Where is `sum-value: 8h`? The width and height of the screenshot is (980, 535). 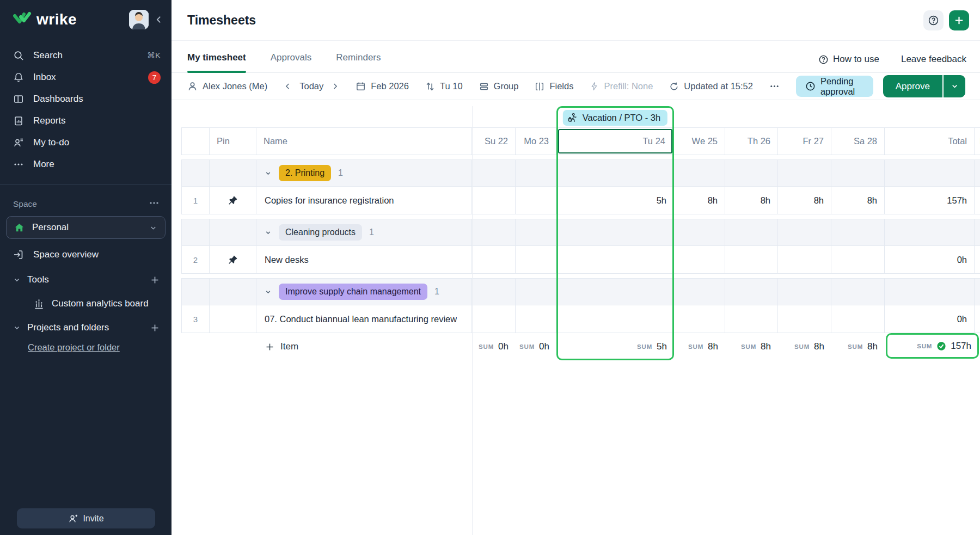 sum-value: 8h is located at coordinates (765, 347).